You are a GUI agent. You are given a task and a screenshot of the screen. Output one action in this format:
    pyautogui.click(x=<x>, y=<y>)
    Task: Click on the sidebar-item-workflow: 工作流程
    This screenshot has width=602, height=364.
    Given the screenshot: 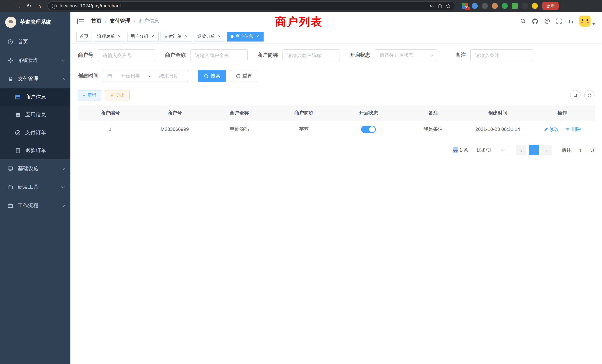 What is the action you would take?
    pyautogui.click(x=35, y=206)
    